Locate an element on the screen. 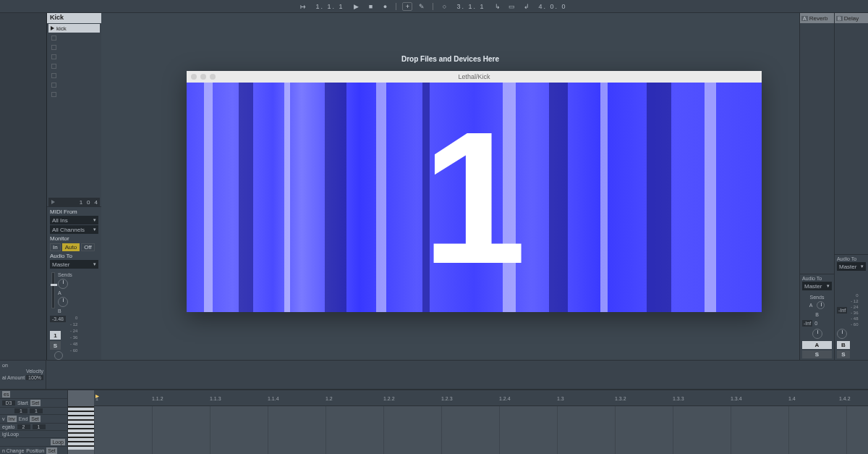  volume-readout: -3.48 is located at coordinates (58, 319).